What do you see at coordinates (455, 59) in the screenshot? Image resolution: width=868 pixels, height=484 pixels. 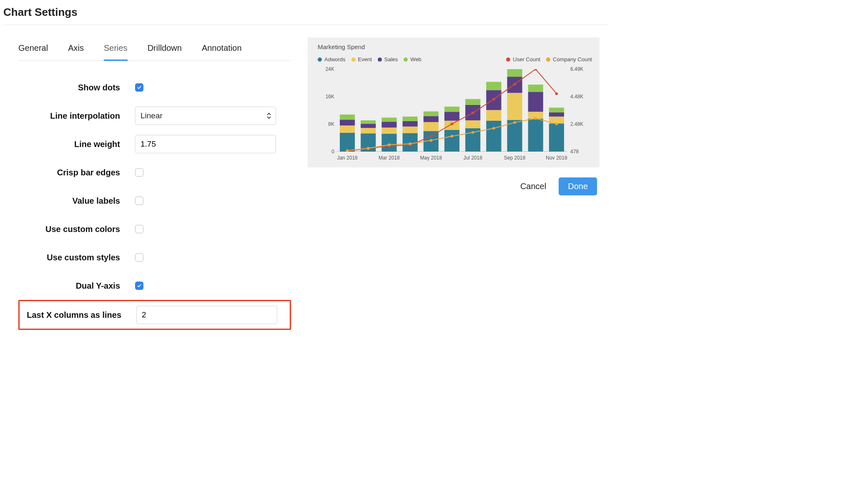 I see `chart-legend: AdwordsEventSalesWeb User CountCompany C…` at bounding box center [455, 59].